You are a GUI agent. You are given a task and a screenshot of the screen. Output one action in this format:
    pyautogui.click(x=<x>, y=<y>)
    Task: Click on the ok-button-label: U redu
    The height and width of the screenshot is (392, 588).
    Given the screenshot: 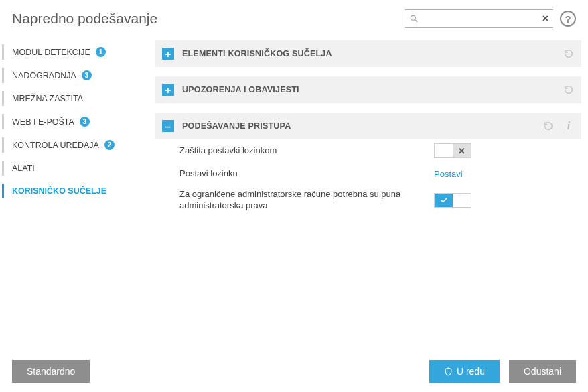 What is the action you would take?
    pyautogui.click(x=471, y=371)
    